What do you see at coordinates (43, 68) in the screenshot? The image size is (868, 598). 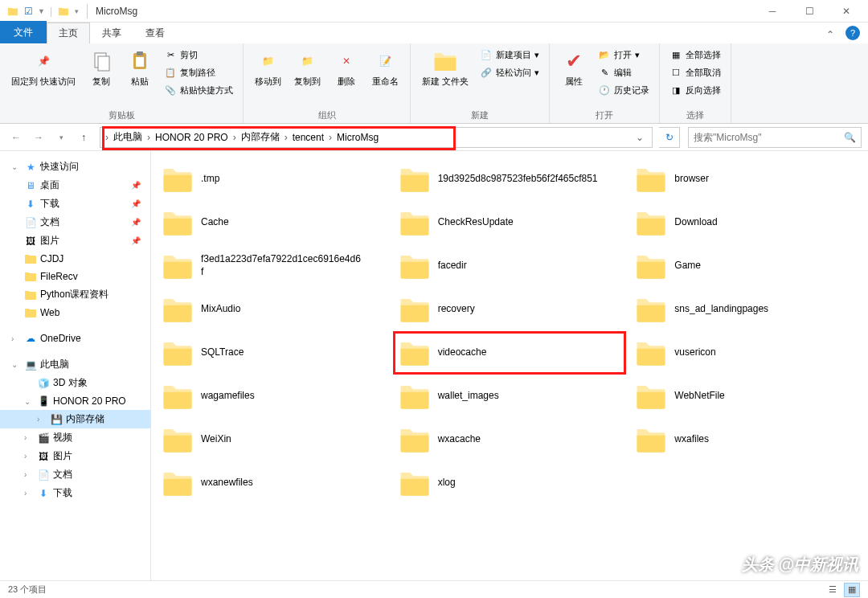 I see `pin-quickaccess-button: 📌 固定到 快速访问` at bounding box center [43, 68].